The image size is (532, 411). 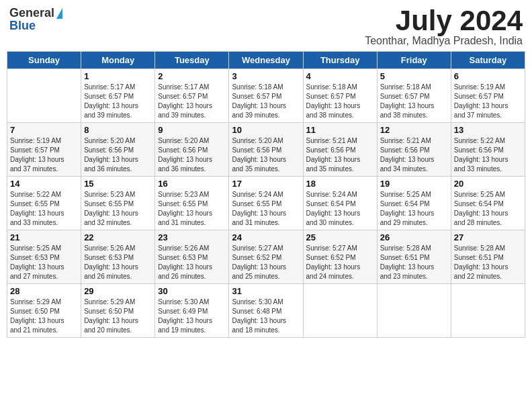 What do you see at coordinates (266, 60) in the screenshot?
I see `day-header-wednesday: Wednesday` at bounding box center [266, 60].